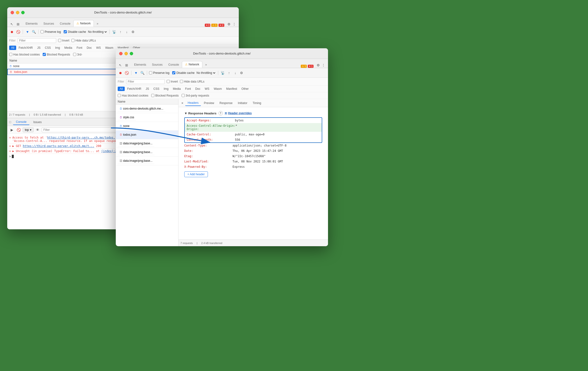 This screenshot has height=371, width=588. What do you see at coordinates (78, 55) in the screenshot?
I see `third-party-label-1: 3rd-` at bounding box center [78, 55].